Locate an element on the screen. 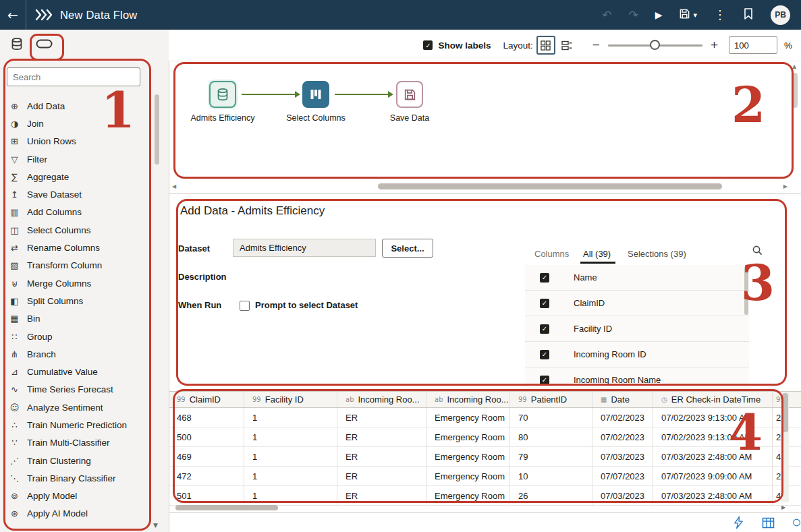 Image resolution: width=801 pixels, height=532 pixels. column-header-incoming-room-id: abIncoming Roo... is located at coordinates (382, 399).